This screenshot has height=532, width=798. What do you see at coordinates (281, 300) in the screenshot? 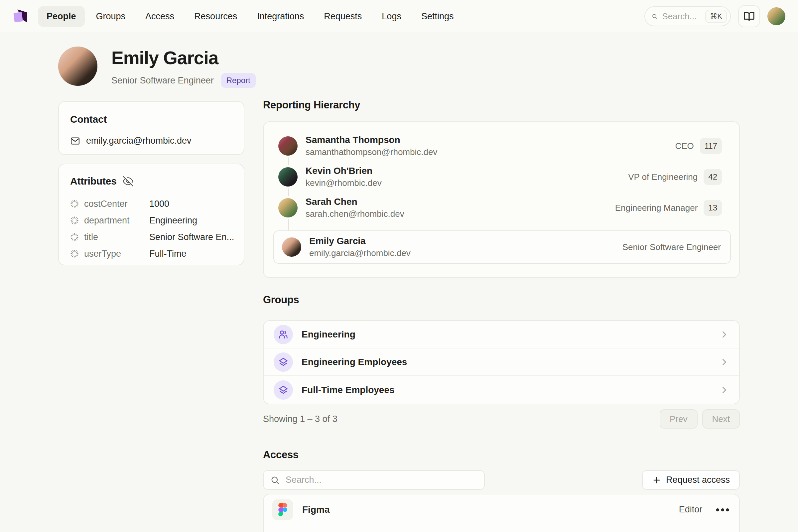
I see `groups-heading: Groups` at bounding box center [281, 300].